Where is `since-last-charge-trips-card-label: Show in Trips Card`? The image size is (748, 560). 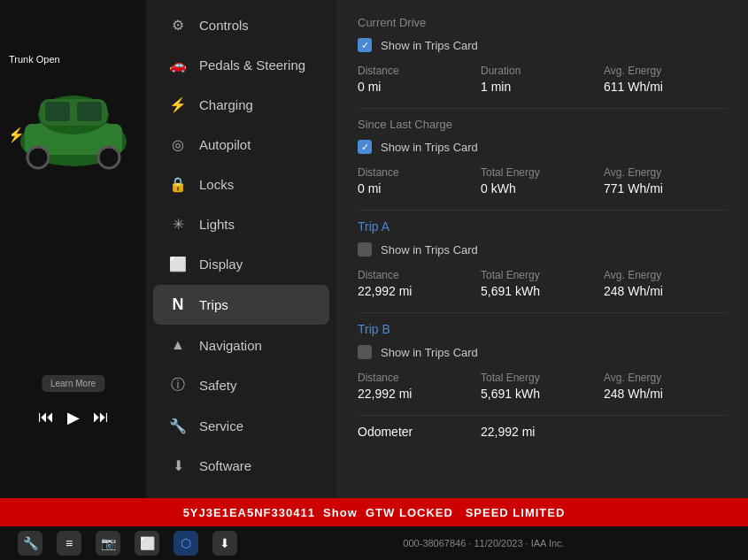
since-last-charge-trips-card-label: Show in Trips Card is located at coordinates (429, 147).